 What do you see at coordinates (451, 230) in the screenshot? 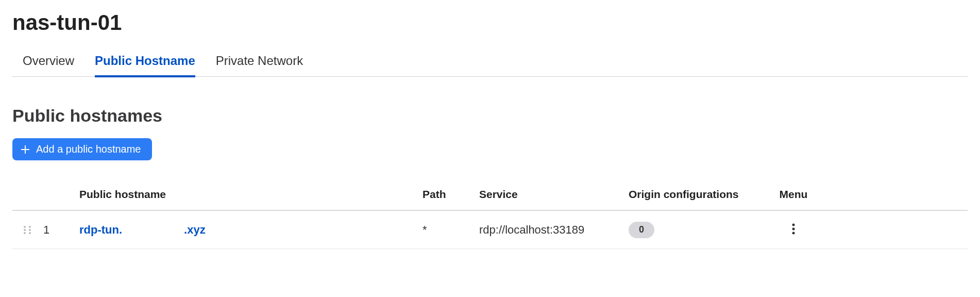
I see `row-path: *` at bounding box center [451, 230].